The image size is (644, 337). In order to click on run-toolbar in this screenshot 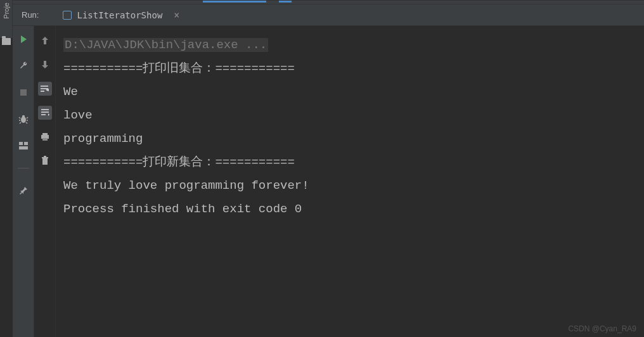, I will do `click(23, 181)`.